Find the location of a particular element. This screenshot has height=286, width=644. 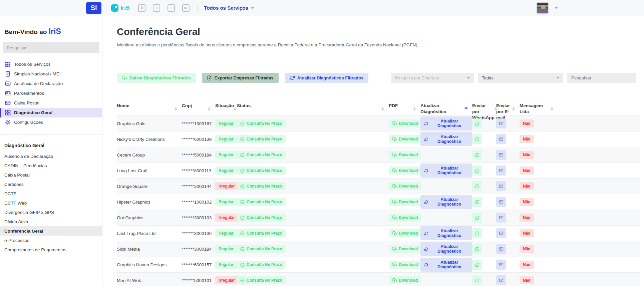

company-filter-select: Pesquisa por Empresa is located at coordinates (432, 78).